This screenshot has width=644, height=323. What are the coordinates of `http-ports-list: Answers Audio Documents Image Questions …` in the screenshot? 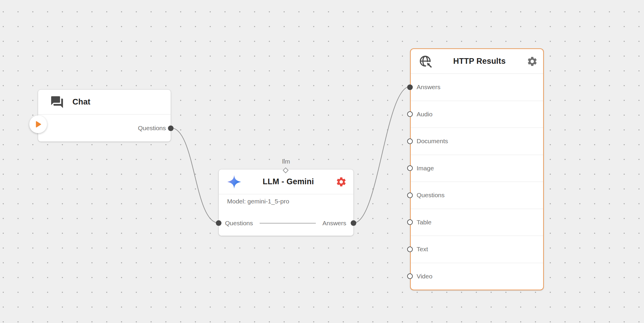 It's located at (477, 182).